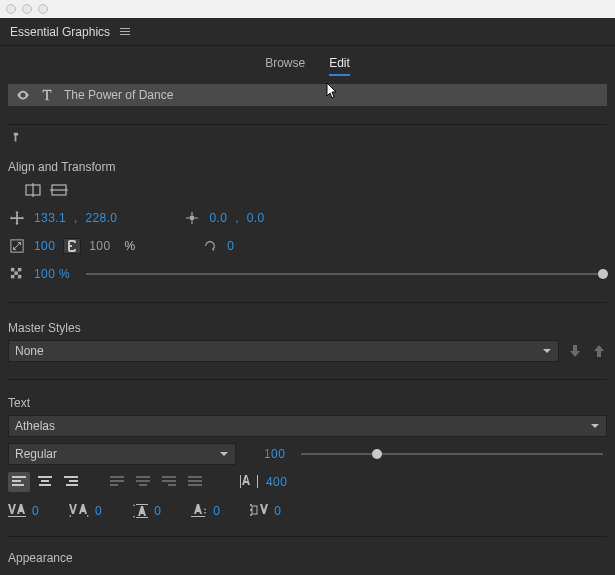  Describe the element at coordinates (36, 511) in the screenshot. I see `kerning-va-value: 0` at that location.